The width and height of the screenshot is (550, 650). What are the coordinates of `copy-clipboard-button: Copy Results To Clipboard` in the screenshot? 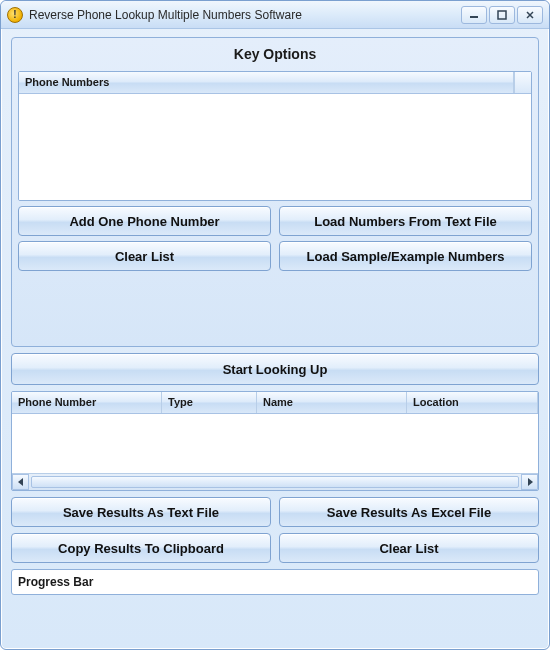 It's located at (141, 548).